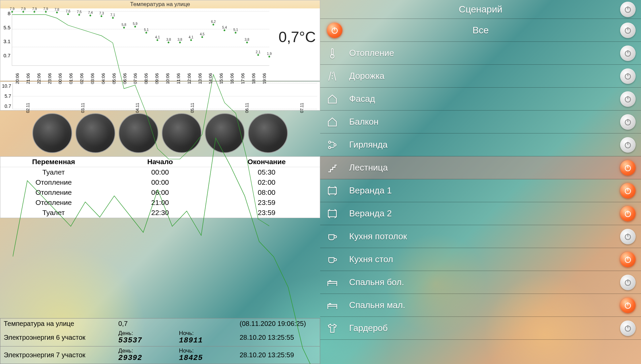  Describe the element at coordinates (481, 30) in the screenshot. I see `all-label: Все` at that location.